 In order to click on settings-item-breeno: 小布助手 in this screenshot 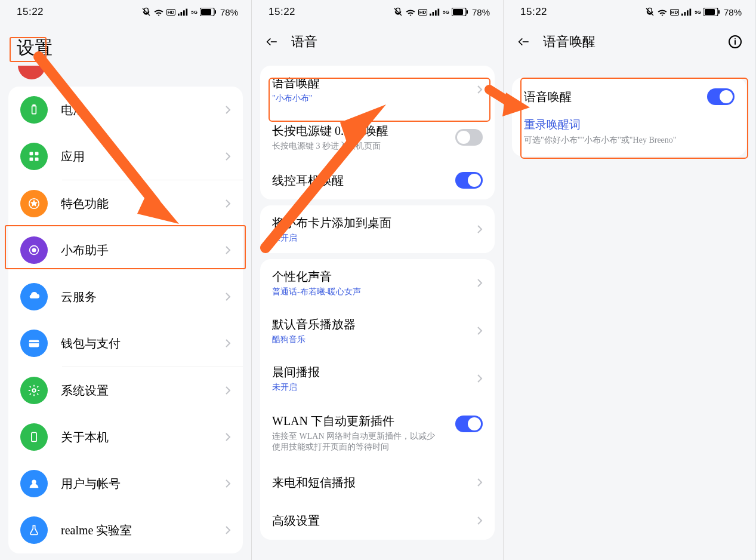, I will do `click(125, 250)`.